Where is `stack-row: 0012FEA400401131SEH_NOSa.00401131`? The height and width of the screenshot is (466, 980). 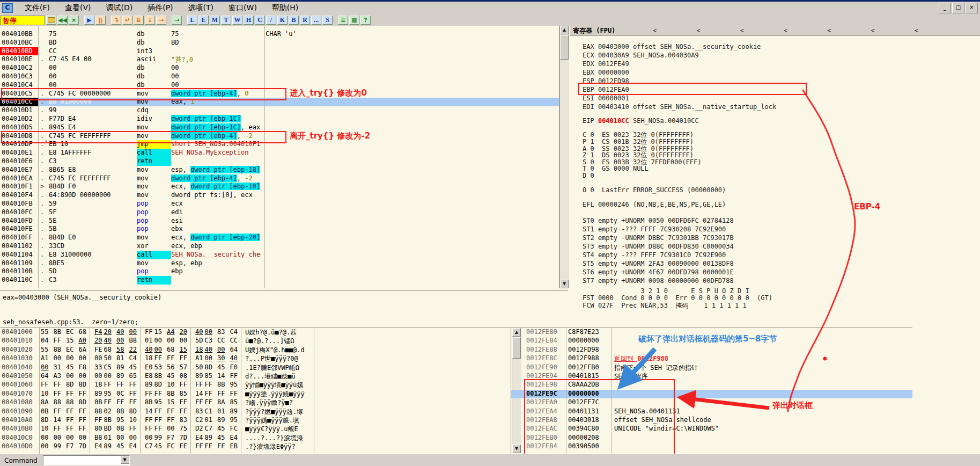
stack-row: 0012FEA400401131SEH_NOSa.00401131 is located at coordinates (712, 412).